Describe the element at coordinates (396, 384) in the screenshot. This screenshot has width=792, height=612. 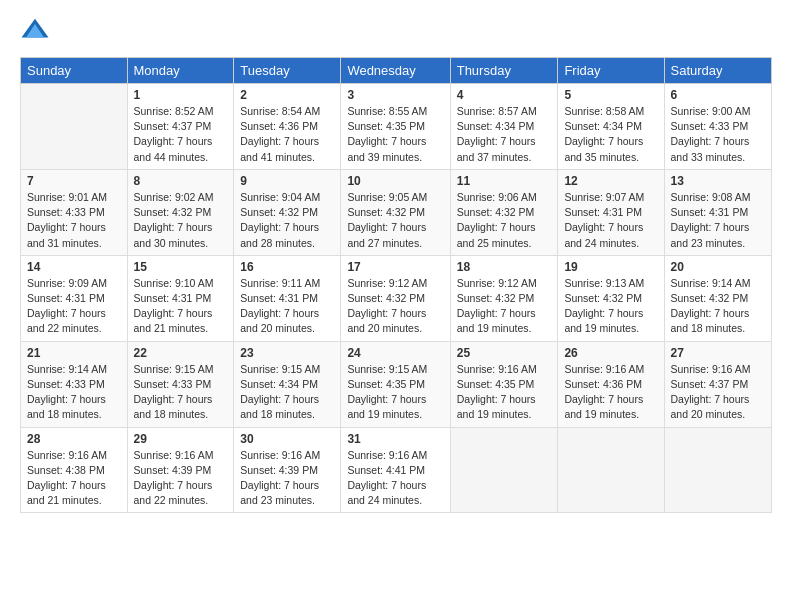
I see `calendar-cell: 24Sunrise: 9:15 AMSunset: 4:35 PMDayligh…` at that location.